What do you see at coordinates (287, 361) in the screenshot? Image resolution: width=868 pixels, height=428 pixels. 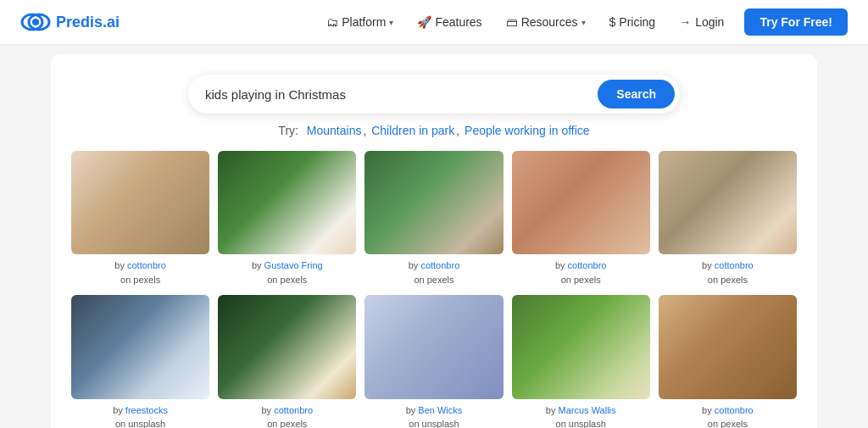 I see `image-card-7: by cottonbroon pexels` at bounding box center [287, 361].